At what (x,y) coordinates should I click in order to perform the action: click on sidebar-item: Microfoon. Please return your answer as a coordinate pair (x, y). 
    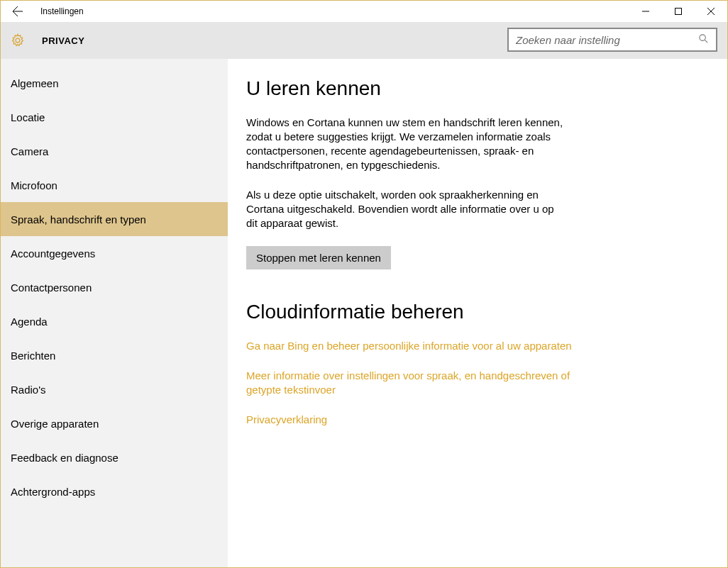
    Looking at the image, I should click on (114, 185).